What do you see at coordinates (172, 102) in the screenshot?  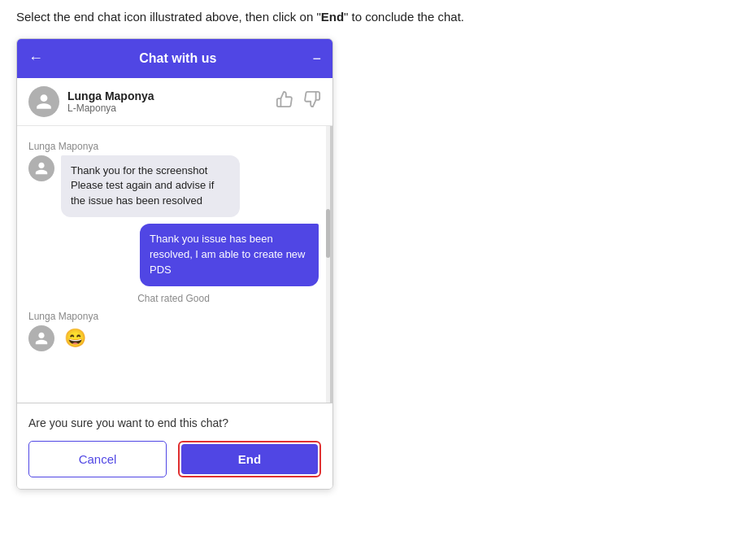 I see `agent-info: Lunga Maponya L-Maponya` at bounding box center [172, 102].